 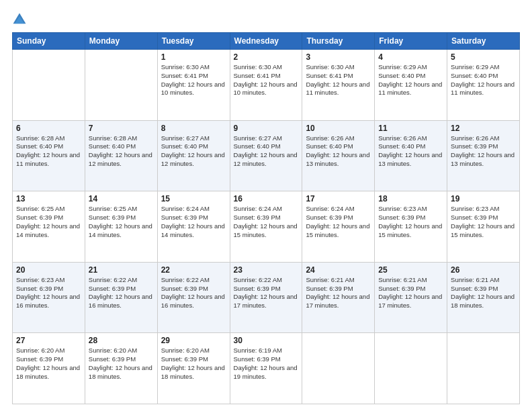 What do you see at coordinates (411, 57) in the screenshot?
I see `day-number: 4` at bounding box center [411, 57].